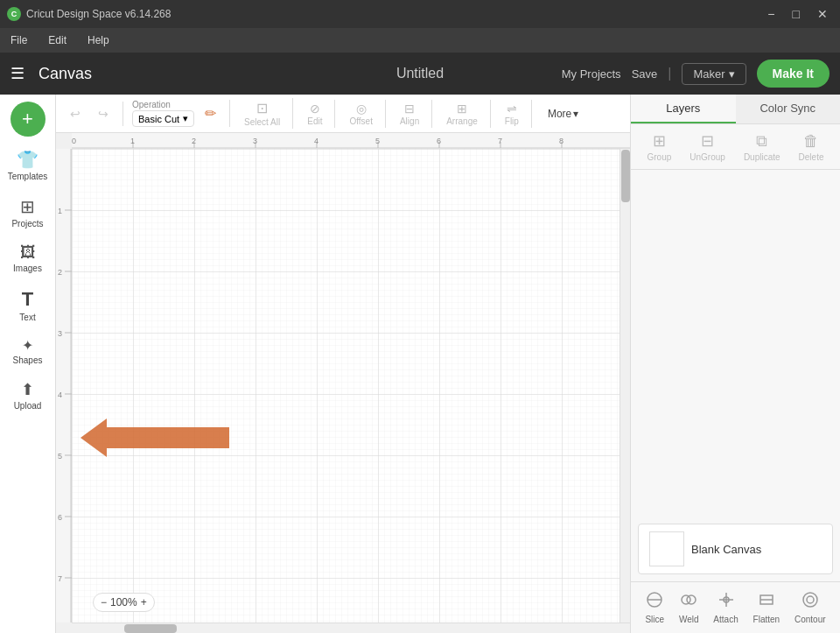 This screenshot has height=633, width=840. I want to click on arrange-label: Arrange, so click(462, 121).